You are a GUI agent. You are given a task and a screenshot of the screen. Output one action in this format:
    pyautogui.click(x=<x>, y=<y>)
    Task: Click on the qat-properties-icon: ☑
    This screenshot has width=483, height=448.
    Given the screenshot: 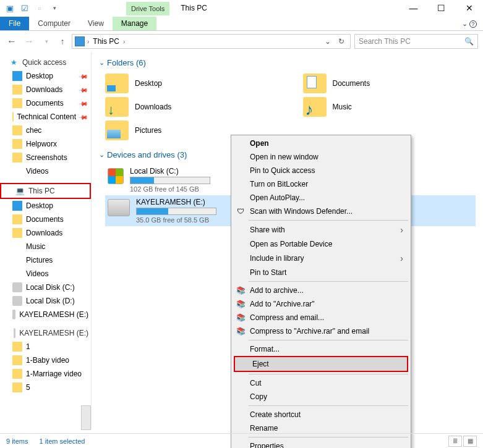 What is the action you would take?
    pyautogui.click(x=25, y=8)
    